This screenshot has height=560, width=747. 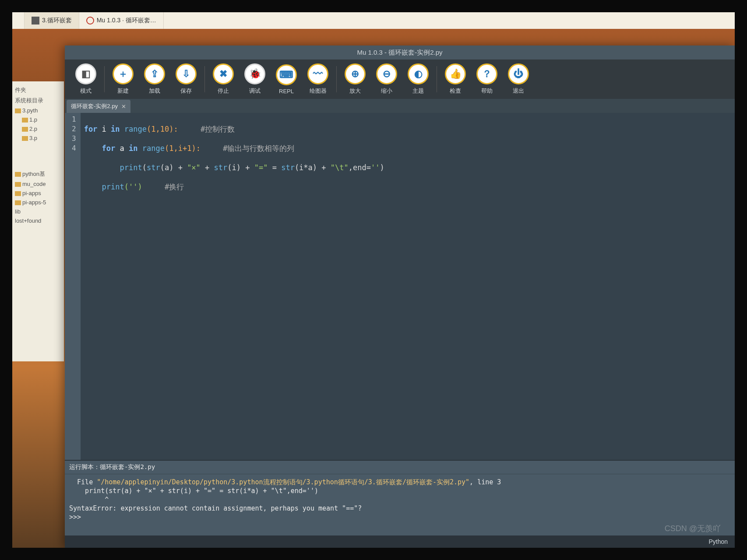 What do you see at coordinates (99, 106) in the screenshot?
I see `tab-file: 循环嵌套-实例2.py ✕` at bounding box center [99, 106].